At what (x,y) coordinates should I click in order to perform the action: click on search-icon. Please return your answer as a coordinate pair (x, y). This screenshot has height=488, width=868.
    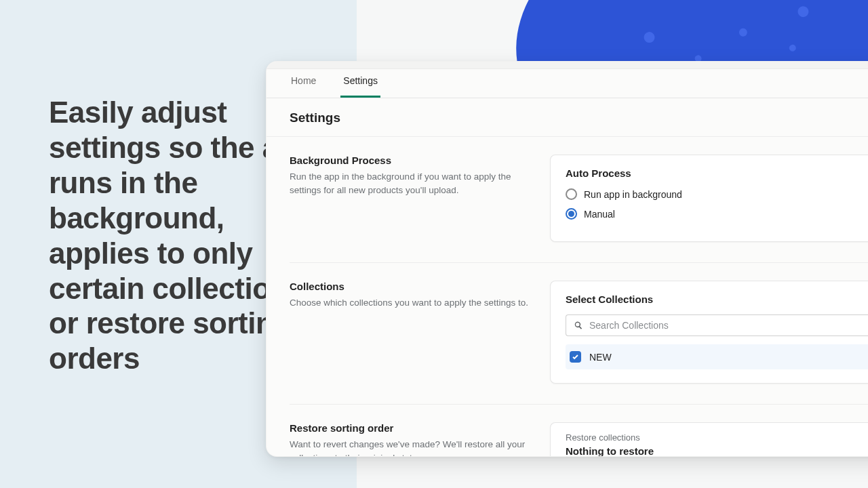
    Looking at the image, I should click on (578, 325).